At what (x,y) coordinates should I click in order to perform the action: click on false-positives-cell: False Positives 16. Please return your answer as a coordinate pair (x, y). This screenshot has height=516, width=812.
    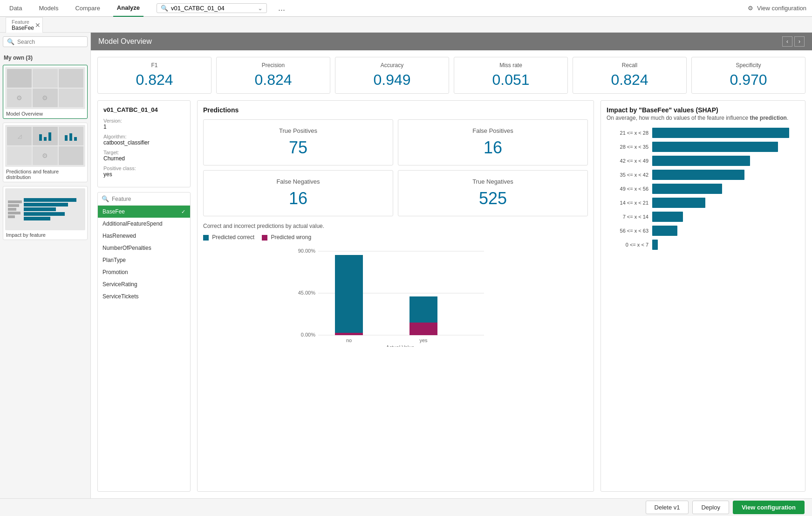
    Looking at the image, I should click on (493, 143).